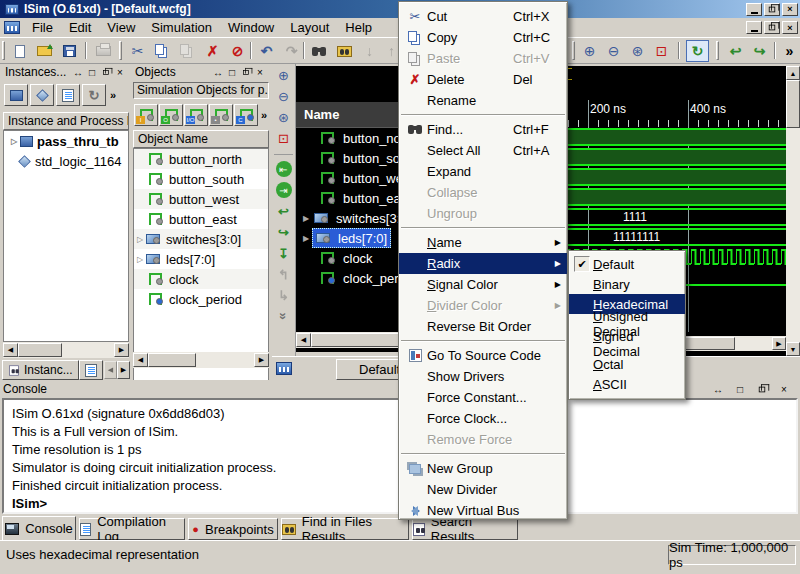 The width and height of the screenshot is (800, 574). I want to click on instance-view-button, so click(16, 95).